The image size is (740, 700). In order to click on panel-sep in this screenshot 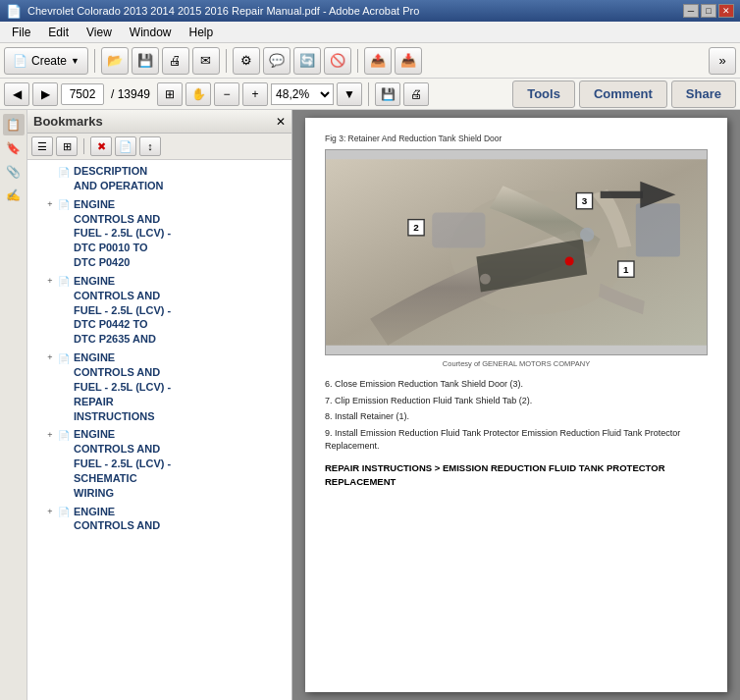, I will do `click(84, 146)`.